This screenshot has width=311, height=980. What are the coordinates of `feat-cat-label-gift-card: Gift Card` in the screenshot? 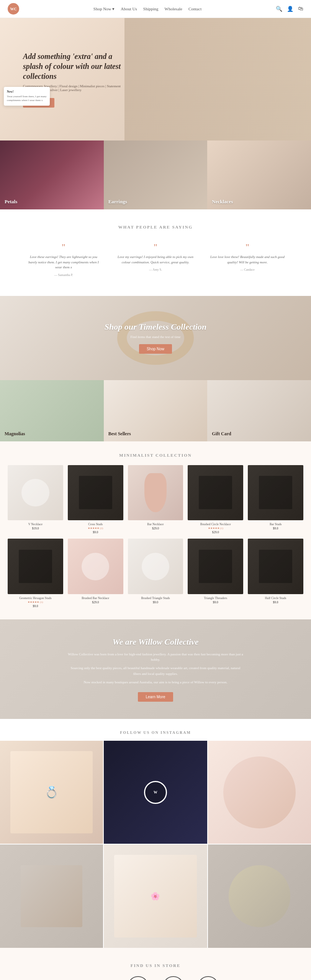 It's located at (221, 434).